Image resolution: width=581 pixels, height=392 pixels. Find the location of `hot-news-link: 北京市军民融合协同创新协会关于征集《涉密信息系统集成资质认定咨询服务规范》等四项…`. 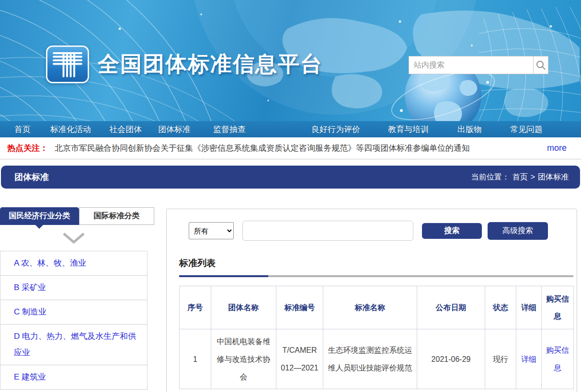

hot-news-link: 北京市军民融合协同创新协会关于征集《涉密信息系统集成资质认定咨询服务规范》等四项… is located at coordinates (298, 148).